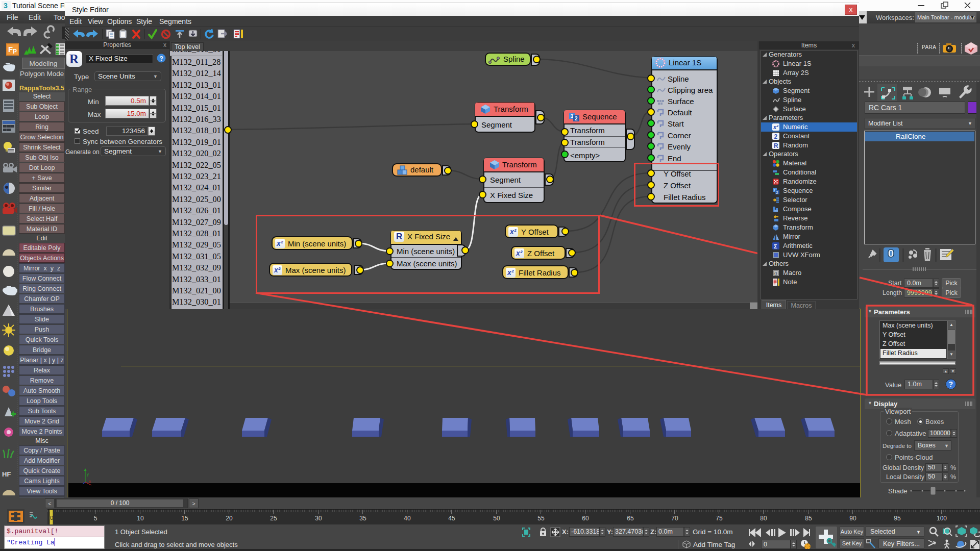 Image resolution: width=980 pixels, height=551 pixels. What do you see at coordinates (775, 190) in the screenshot?
I see `svg-text: 1` at bounding box center [775, 190].